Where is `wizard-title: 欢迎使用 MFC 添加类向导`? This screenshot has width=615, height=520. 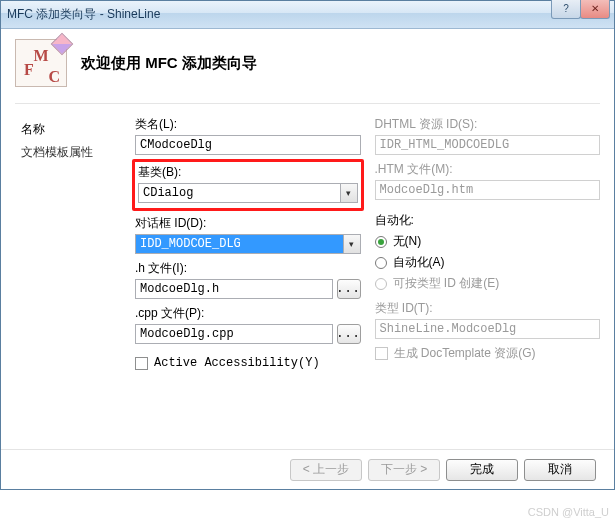 wizard-title: 欢迎使用 MFC 添加类向导 is located at coordinates (169, 64).